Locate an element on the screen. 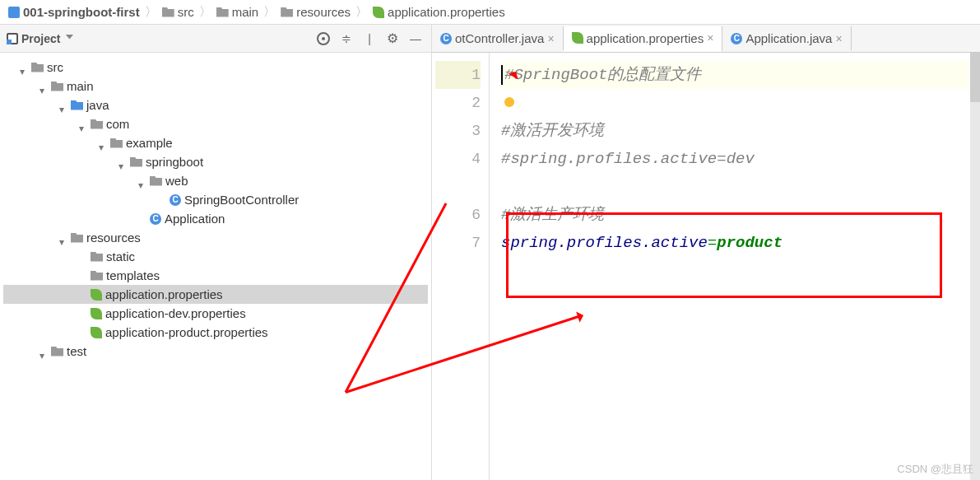 Image resolution: width=980 pixels, height=480 pixels. scroll-thumb is located at coordinates (975, 77).